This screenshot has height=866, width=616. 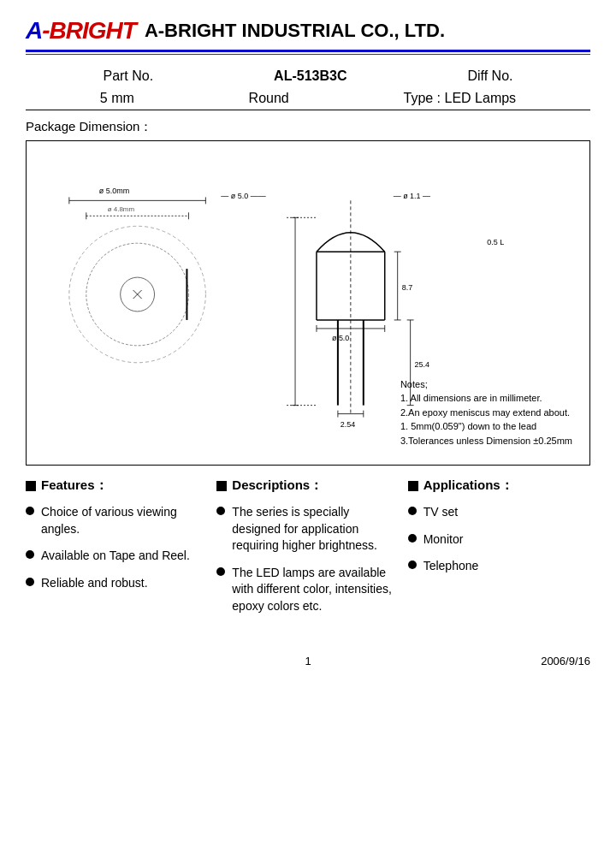 What do you see at coordinates (269, 98) in the screenshot?
I see `shape-label: Round` at bounding box center [269, 98].